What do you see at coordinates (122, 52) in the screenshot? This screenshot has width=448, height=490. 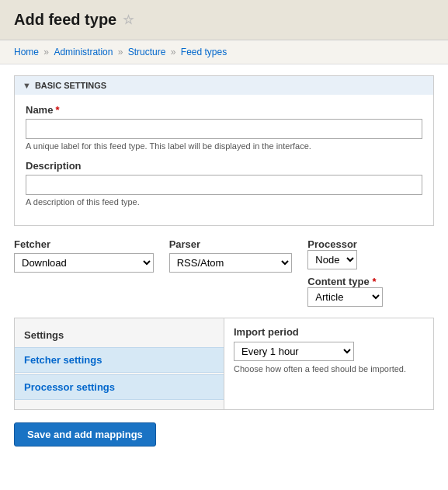 I see `breadcrumb-sep-2: »` at bounding box center [122, 52].